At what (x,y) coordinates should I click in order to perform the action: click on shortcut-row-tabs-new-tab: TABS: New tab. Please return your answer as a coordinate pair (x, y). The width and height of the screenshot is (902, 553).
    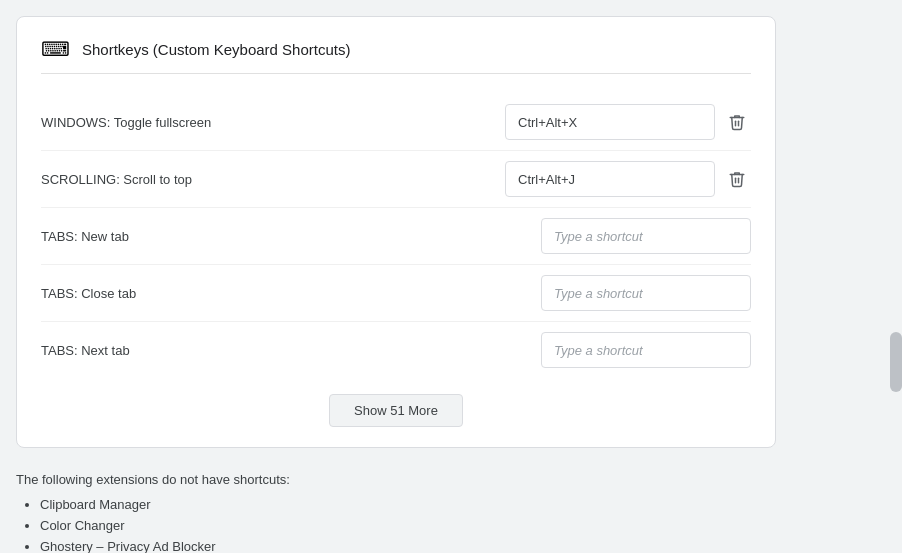
    Looking at the image, I should click on (396, 236).